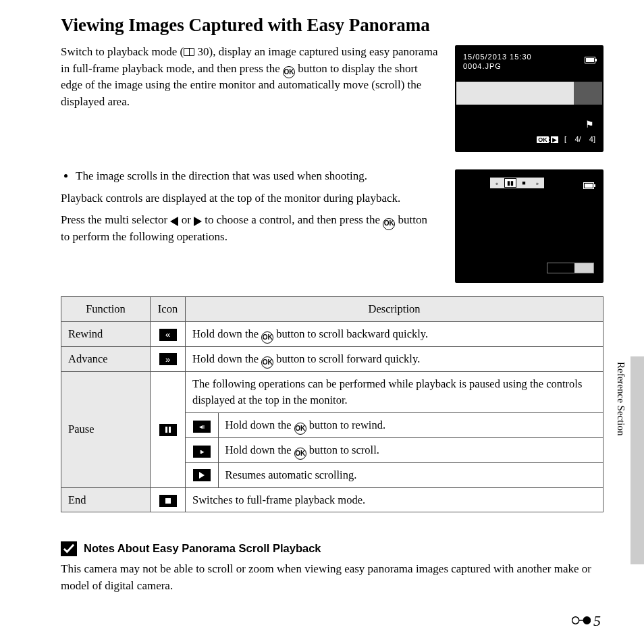 The image size is (644, 644). I want to click on frame-current: 4/, so click(578, 139).